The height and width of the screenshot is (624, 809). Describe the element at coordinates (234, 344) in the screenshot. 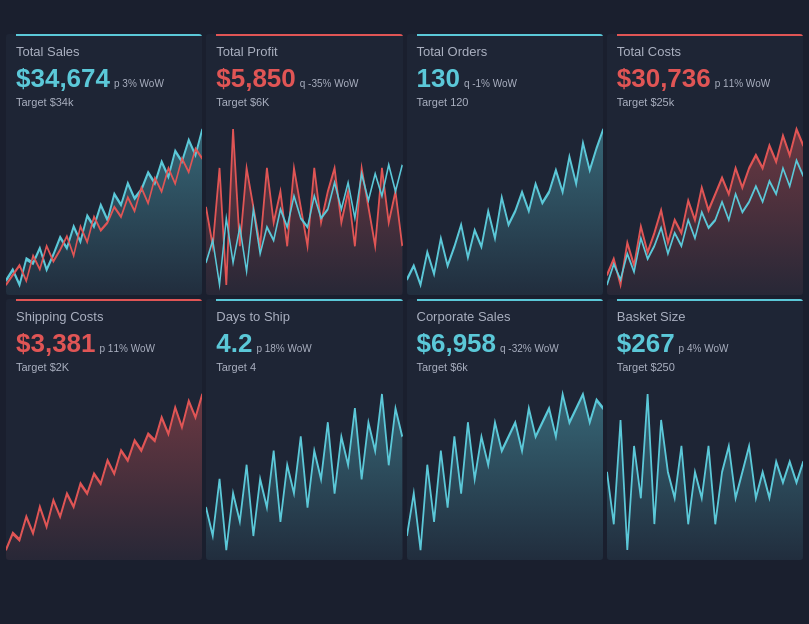

I see `kpi-value: 4.2` at that location.